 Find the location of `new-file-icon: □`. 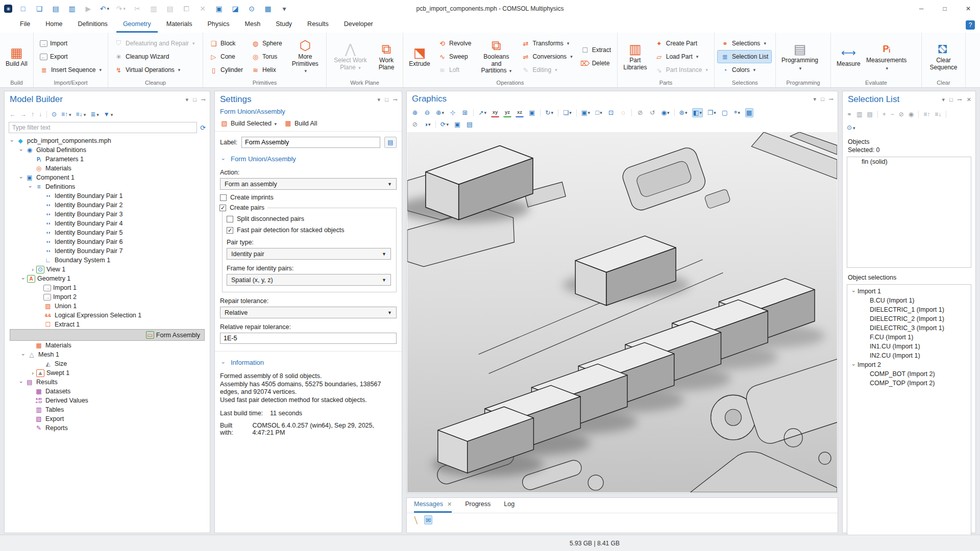

new-file-icon: □ is located at coordinates (23, 9).